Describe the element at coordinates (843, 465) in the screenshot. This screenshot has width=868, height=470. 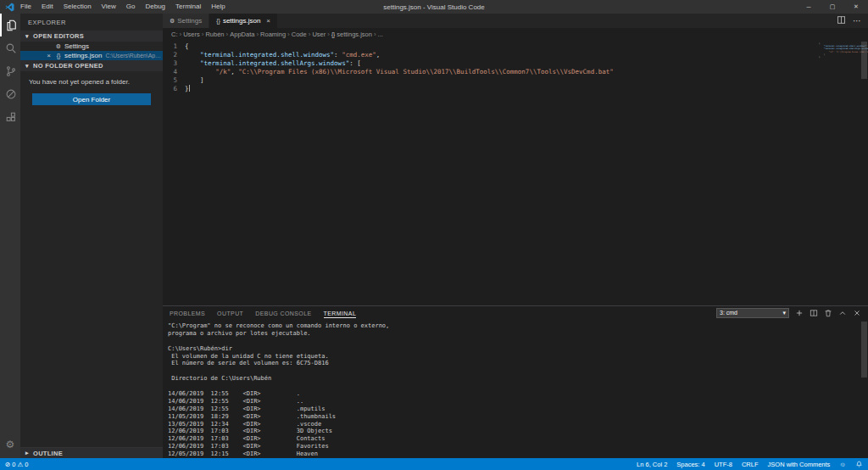
I see `feedback-smiley-icon: ☺` at that location.